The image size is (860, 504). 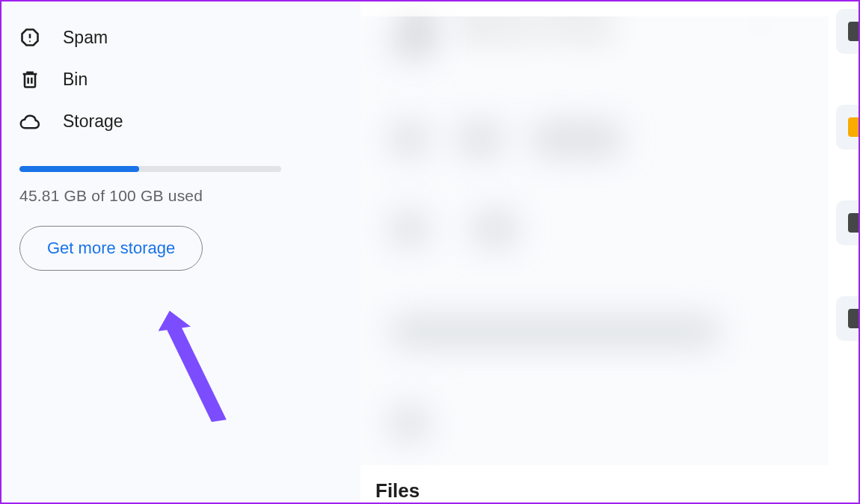 What do you see at coordinates (181, 121) in the screenshot?
I see `sidebar-item-storage: Storage` at bounding box center [181, 121].